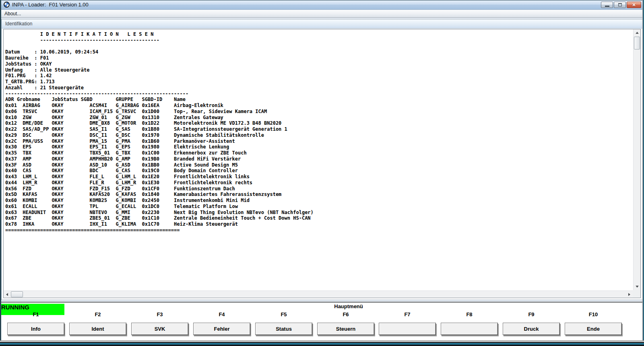 The height and width of the screenshot is (346, 644). I want to click on scroll-right-button, so click(630, 295).